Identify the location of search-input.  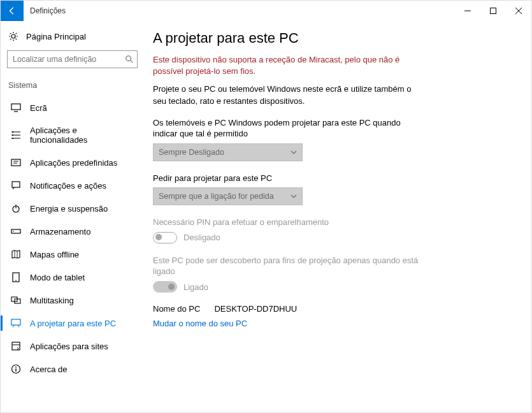
(73, 59).